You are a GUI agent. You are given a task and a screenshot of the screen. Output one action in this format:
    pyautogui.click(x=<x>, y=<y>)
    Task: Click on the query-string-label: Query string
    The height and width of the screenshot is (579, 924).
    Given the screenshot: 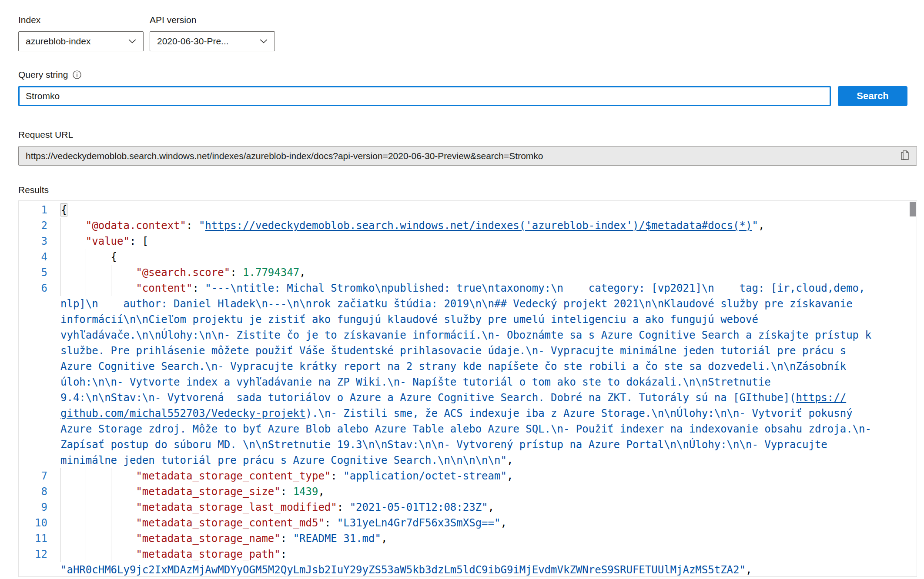 What is the action you would take?
    pyautogui.click(x=43, y=75)
    